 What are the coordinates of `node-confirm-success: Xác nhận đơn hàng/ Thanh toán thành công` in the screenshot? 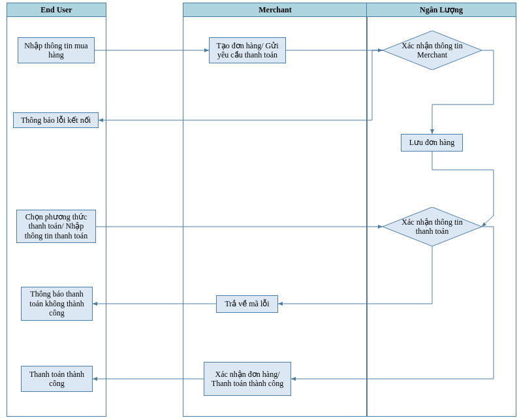 It's located at (247, 379).